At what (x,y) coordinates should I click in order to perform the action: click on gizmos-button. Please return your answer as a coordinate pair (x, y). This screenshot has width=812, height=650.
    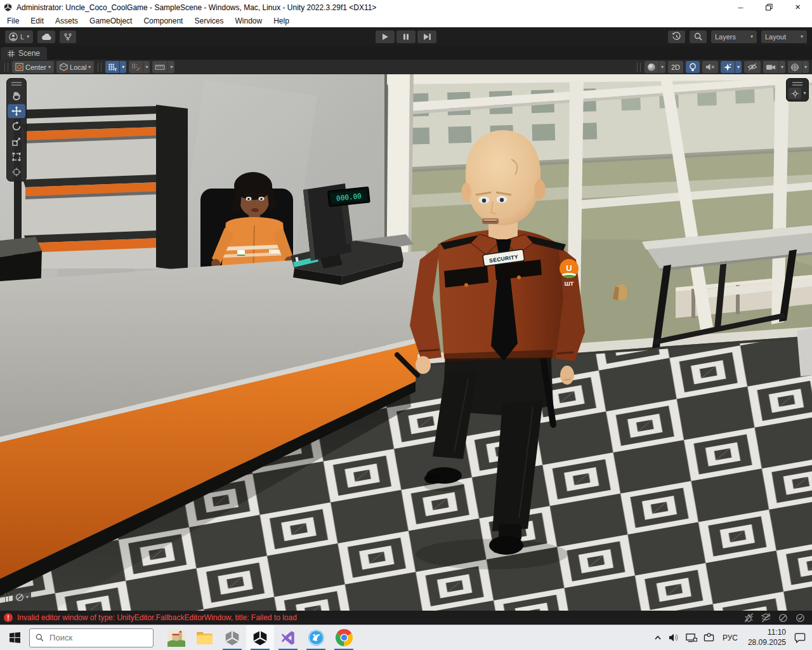
    Looking at the image, I should click on (795, 67).